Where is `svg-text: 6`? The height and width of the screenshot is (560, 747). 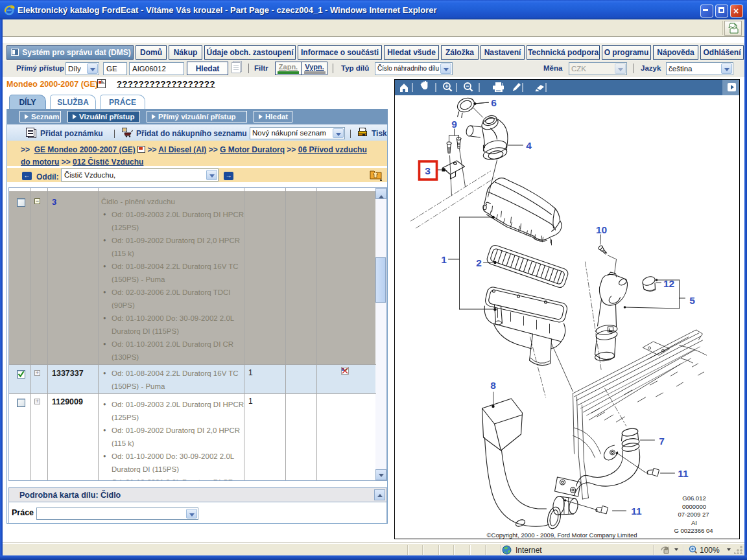
svg-text: 6 is located at coordinates (494, 102).